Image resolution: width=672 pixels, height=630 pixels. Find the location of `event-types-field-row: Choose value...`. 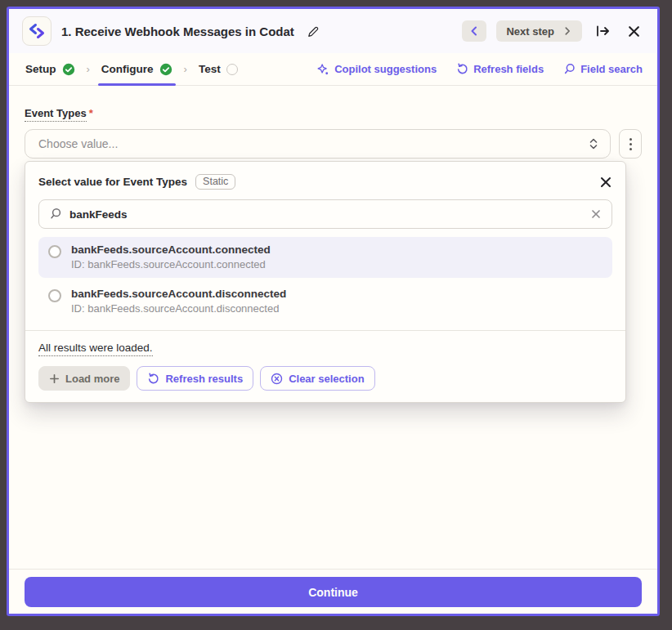

event-types-field-row: Choose value... is located at coordinates (334, 144).